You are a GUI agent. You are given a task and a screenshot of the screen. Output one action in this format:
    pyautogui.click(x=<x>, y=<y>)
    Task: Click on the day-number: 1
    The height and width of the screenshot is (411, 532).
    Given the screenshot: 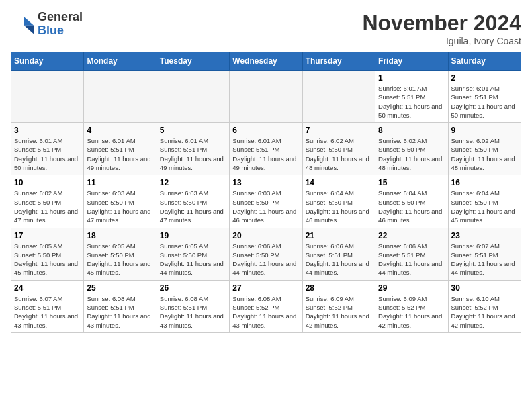 What is the action you would take?
    pyautogui.click(x=411, y=78)
    